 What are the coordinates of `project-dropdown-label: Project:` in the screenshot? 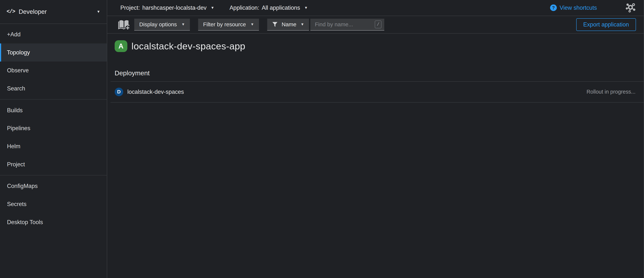 It's located at (130, 8).